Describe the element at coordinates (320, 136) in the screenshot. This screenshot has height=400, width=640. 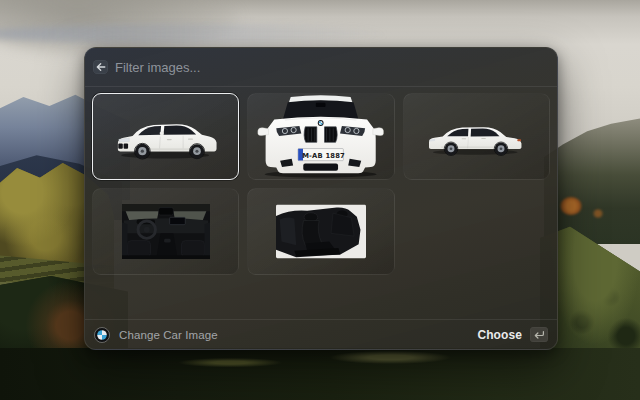
I see `image-option-front: M-AB 1887` at that location.